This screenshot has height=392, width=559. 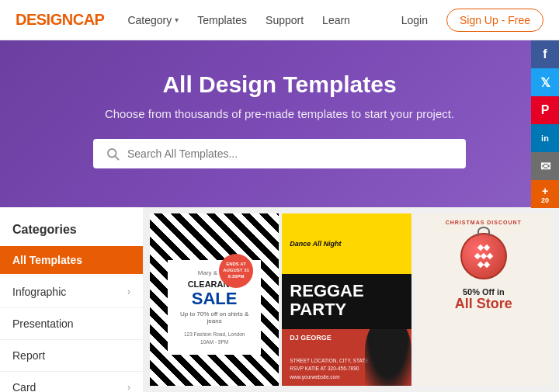 I want to click on template-bot-band: DJ GEORGE STREET LOCATION, CITY, STATE R…, so click(x=346, y=357).